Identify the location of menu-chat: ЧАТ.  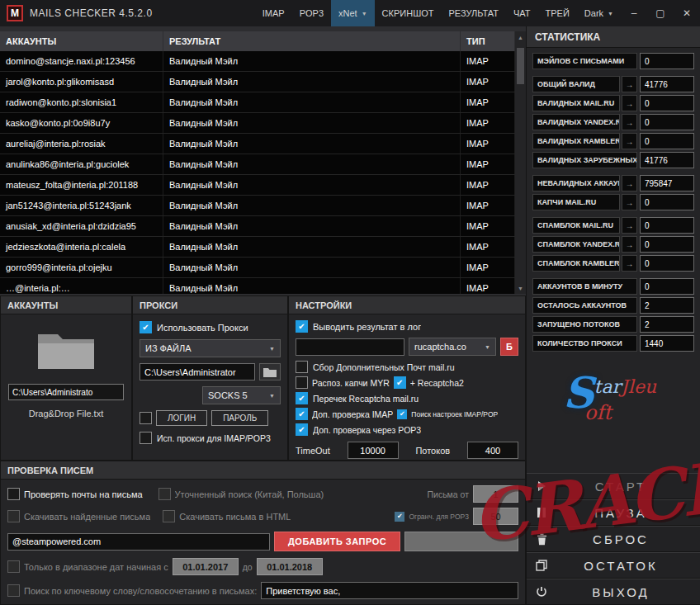
(522, 13).